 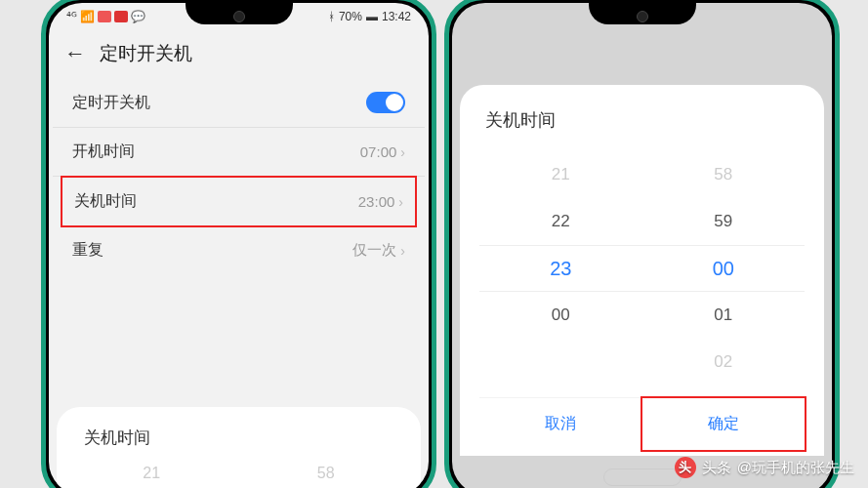 What do you see at coordinates (72, 17) in the screenshot?
I see `signal-icon: ⁴ᴳ` at bounding box center [72, 17].